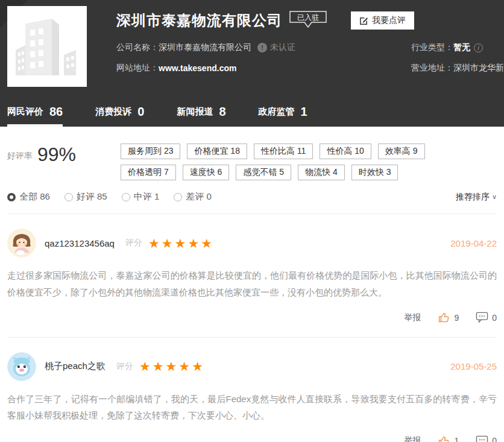 This screenshot has height=442, width=504. I want to click on address-value: 深圳市龙华新, so click(479, 68).